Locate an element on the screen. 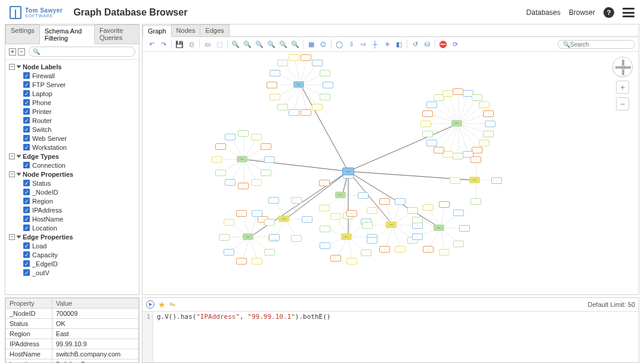 The width and height of the screenshot is (644, 363). run-query-button is located at coordinates (150, 304).